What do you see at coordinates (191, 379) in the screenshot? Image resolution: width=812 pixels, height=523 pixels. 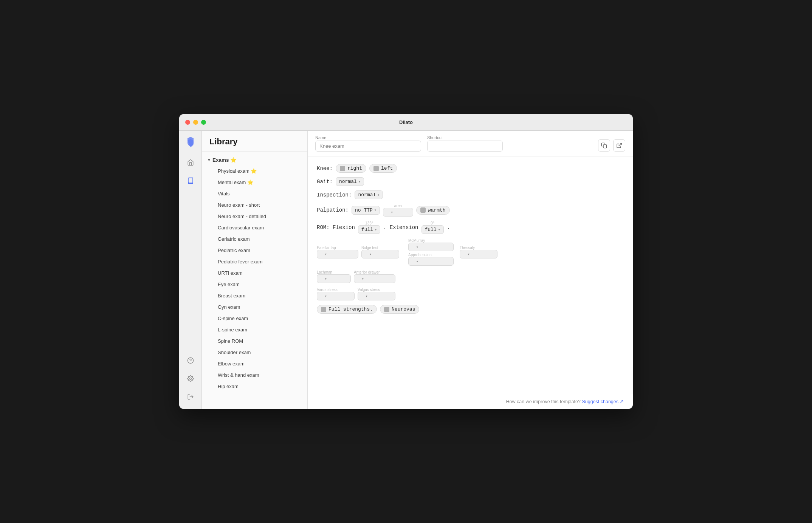 I see `nav-settings` at bounding box center [191, 379].